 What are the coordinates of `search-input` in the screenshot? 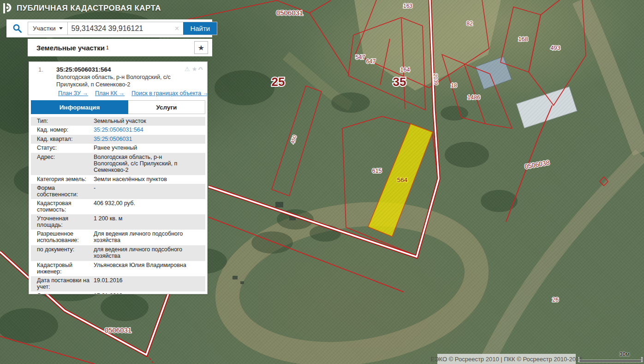 It's located at (119, 29).